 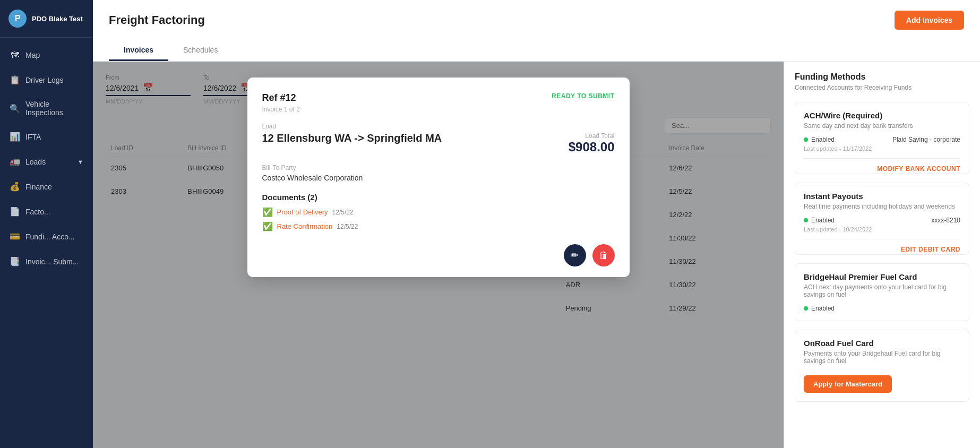 I want to click on sidebar-logo: P PDO Blake Test, so click(x=47, y=19).